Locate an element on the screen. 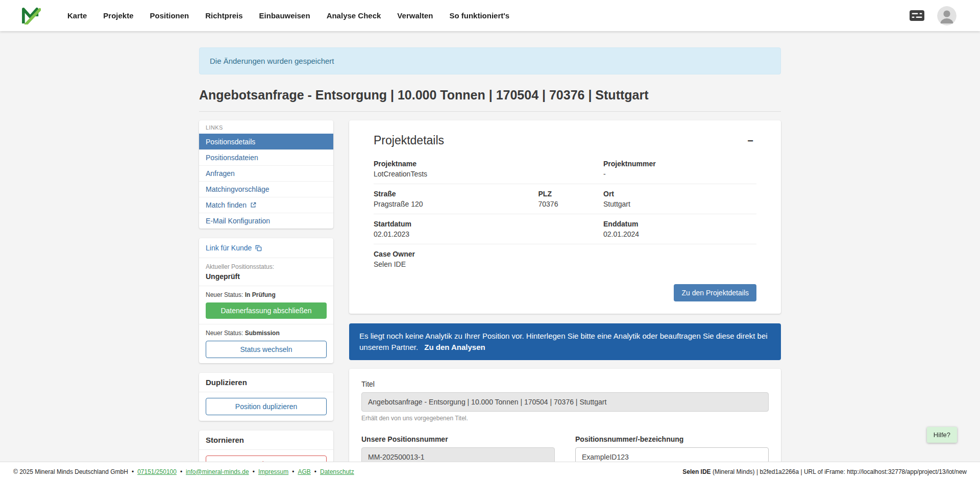  titel-label: Titel is located at coordinates (565, 384).